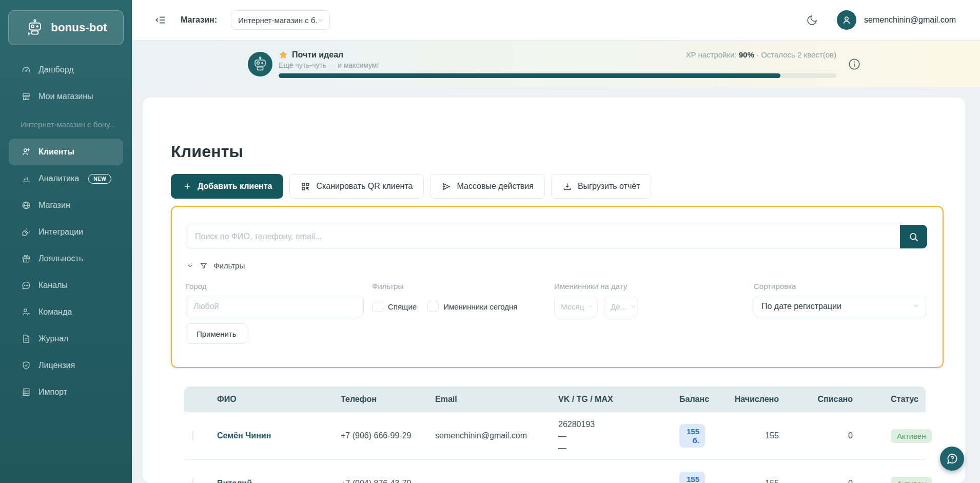 This screenshot has height=483, width=980. I want to click on client-name: Виталий, so click(279, 481).